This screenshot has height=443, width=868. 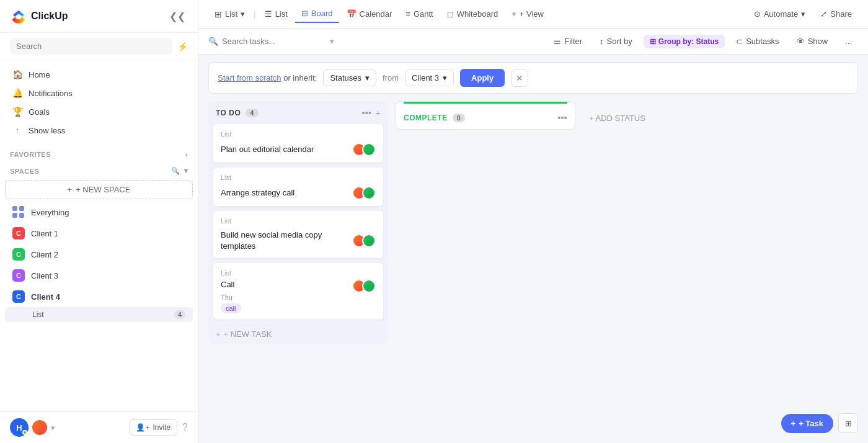 I want to click on complete-more-button: •••, so click(x=562, y=118).